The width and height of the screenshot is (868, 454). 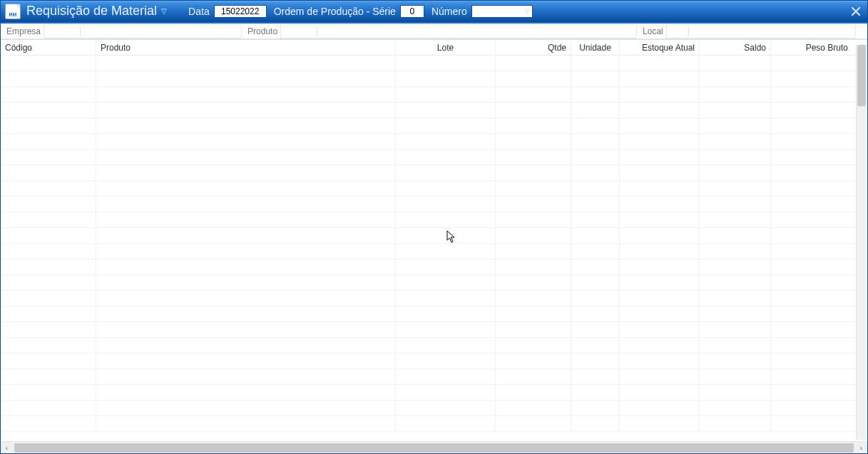 I want to click on scroll-right-icon: ›, so click(x=862, y=448).